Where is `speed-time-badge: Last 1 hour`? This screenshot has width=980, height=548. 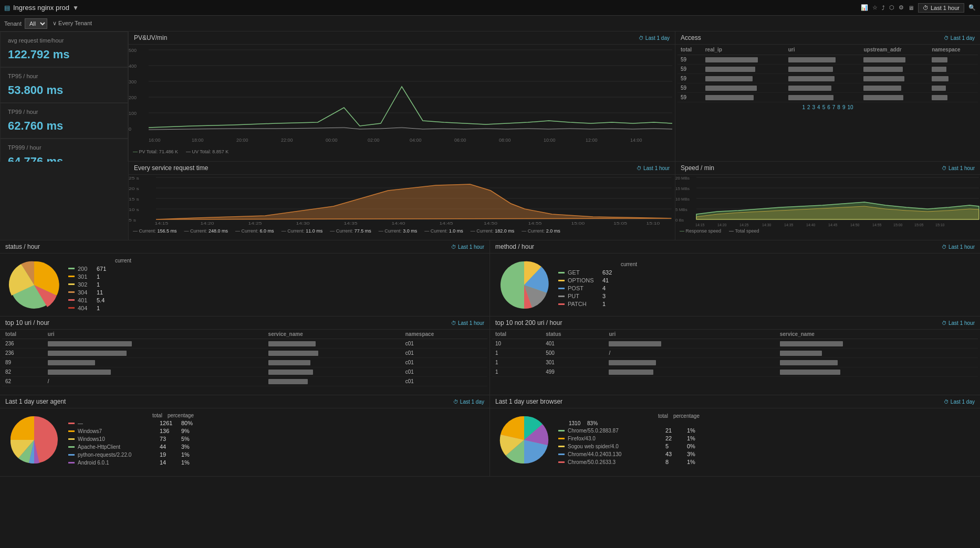 speed-time-badge: Last 1 hour is located at coordinates (958, 168).